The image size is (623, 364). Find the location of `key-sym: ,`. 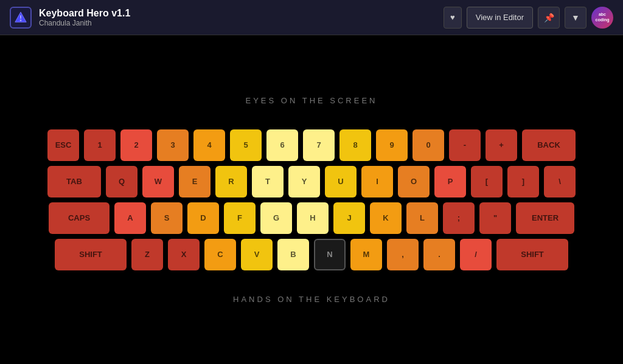

key-sym: , is located at coordinates (403, 255).